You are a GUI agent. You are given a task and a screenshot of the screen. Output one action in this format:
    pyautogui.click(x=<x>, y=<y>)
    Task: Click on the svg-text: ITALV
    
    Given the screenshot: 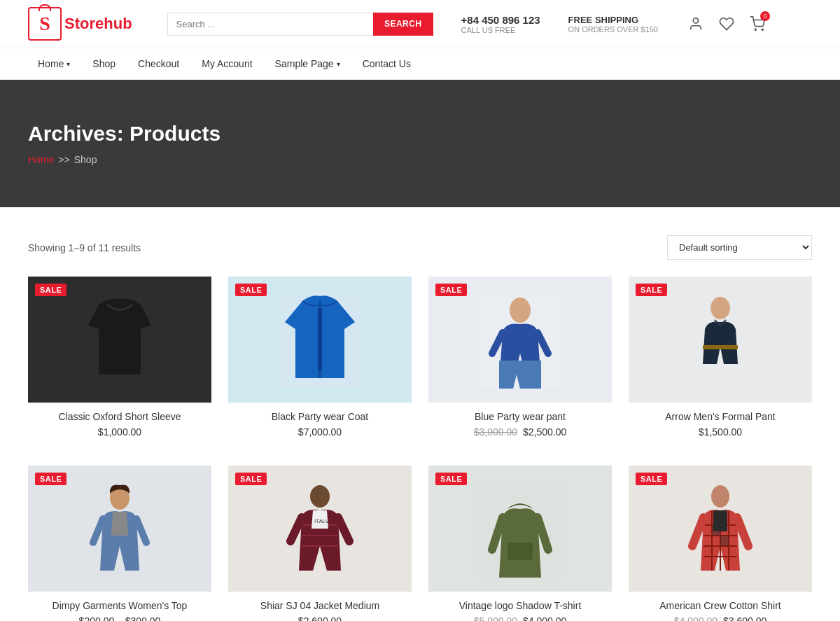 What is the action you would take?
    pyautogui.click(x=322, y=521)
    